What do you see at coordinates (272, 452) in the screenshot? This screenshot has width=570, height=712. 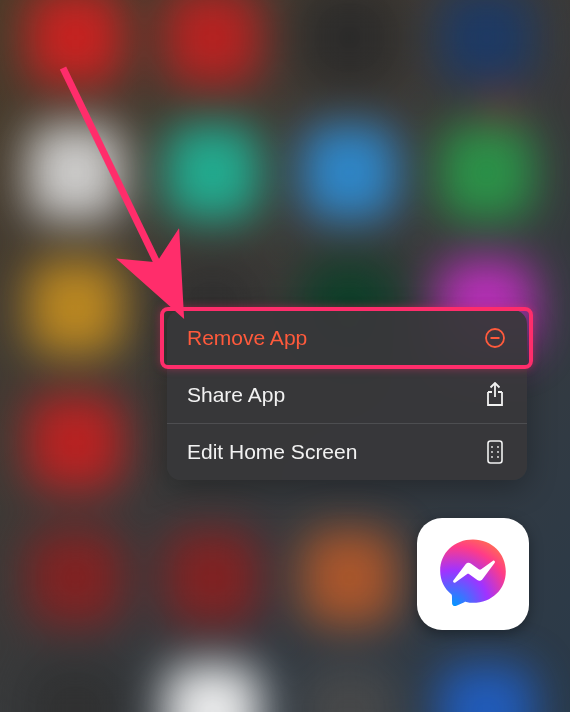 I see `menu-label: Edit Home Screen` at bounding box center [272, 452].